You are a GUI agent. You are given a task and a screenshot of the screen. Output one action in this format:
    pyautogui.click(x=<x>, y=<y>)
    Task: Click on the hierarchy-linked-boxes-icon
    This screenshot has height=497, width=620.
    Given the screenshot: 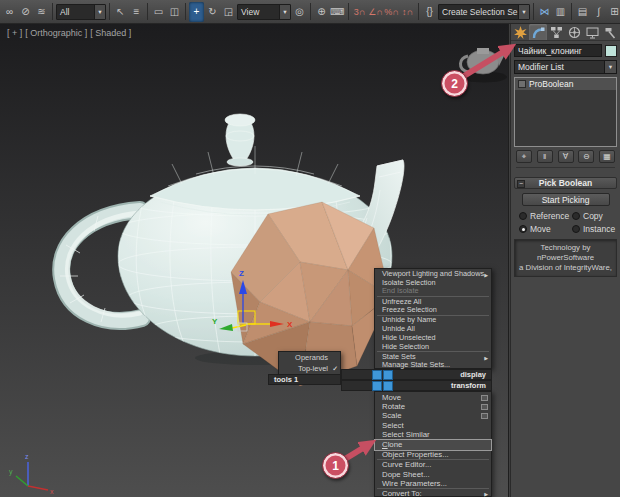 What is the action you would take?
    pyautogui.click(x=556, y=32)
    